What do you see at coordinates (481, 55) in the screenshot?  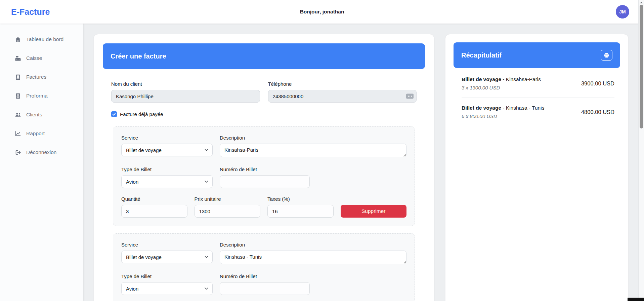 I see `summary-title: Récapitulatif` at bounding box center [481, 55].